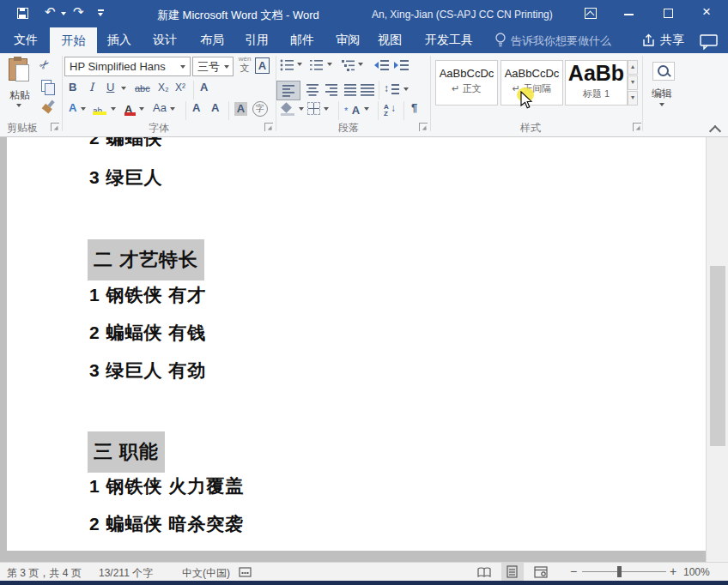 Image resolution: width=728 pixels, height=585 pixels. Describe the element at coordinates (414, 108) in the screenshot. I see `show-hide-marks-icon: ¶` at that location.